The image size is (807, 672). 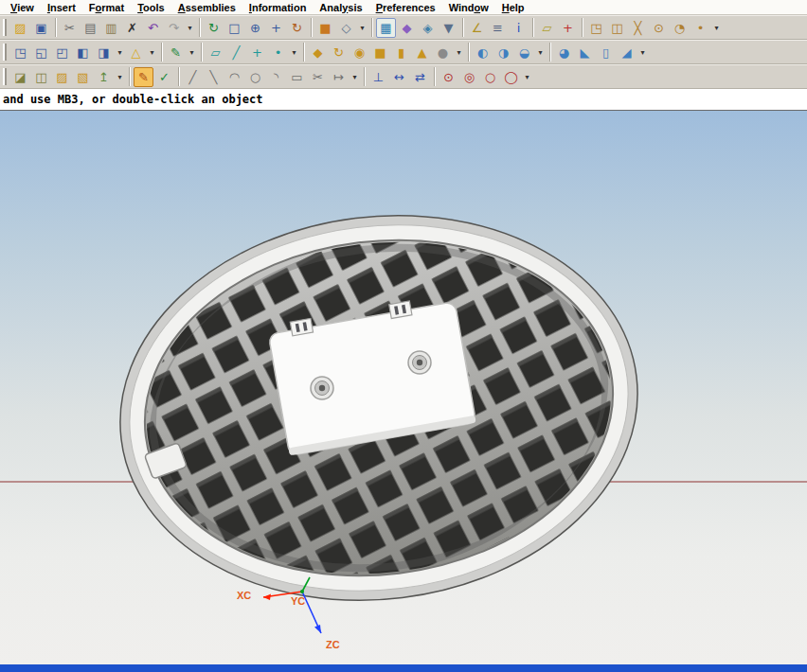 What do you see at coordinates (680, 28) in the screenshot?
I see `snap-quadrant-icon: ◔` at bounding box center [680, 28].